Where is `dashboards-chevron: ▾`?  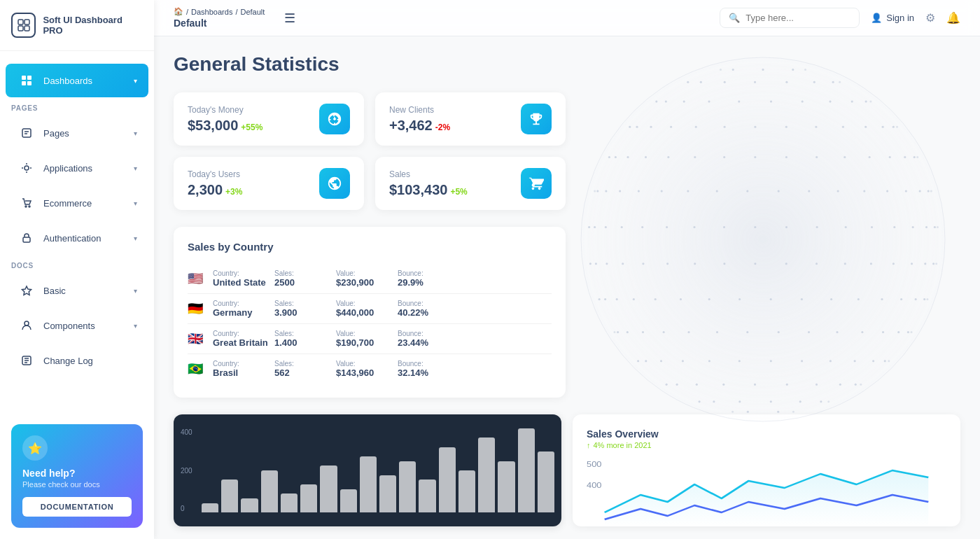 dashboards-chevron: ▾ is located at coordinates (136, 81).